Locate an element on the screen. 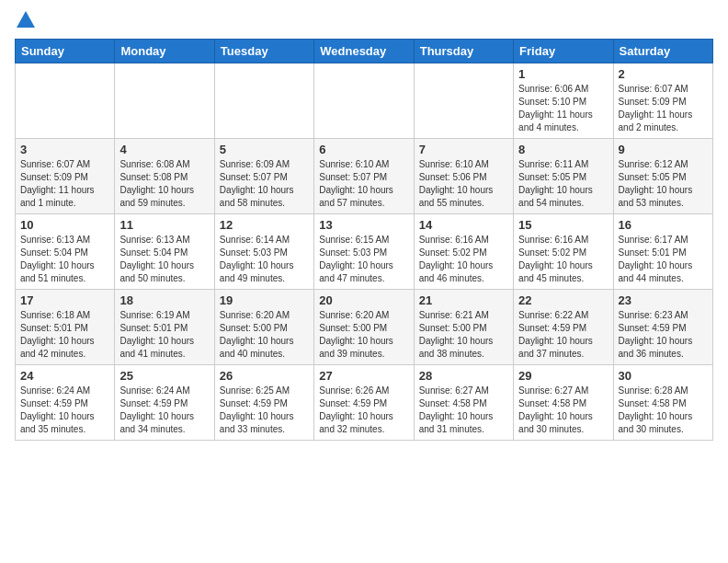 This screenshot has height=563, width=728. day-info: Sunrise: 6:11 AM Sunset: 5:05 PM Dayligh… is located at coordinates (563, 184).